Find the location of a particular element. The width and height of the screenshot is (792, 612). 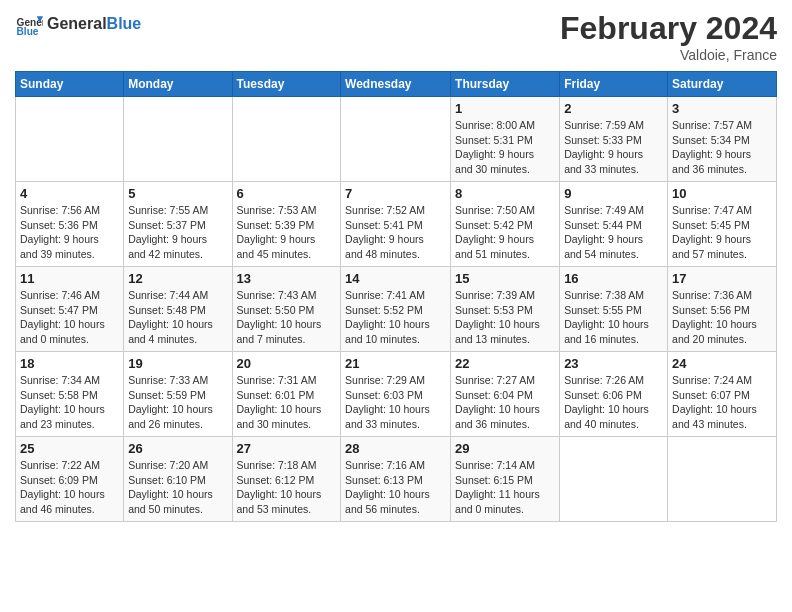

day-number: 11 is located at coordinates (70, 278).